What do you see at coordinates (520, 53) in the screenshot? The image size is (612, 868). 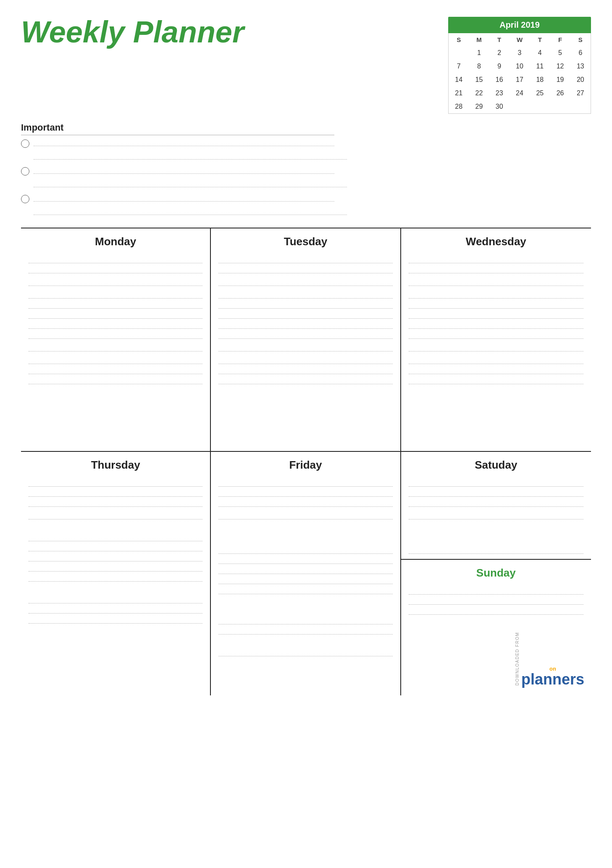 I see `cal-date-3: 3` at bounding box center [520, 53].